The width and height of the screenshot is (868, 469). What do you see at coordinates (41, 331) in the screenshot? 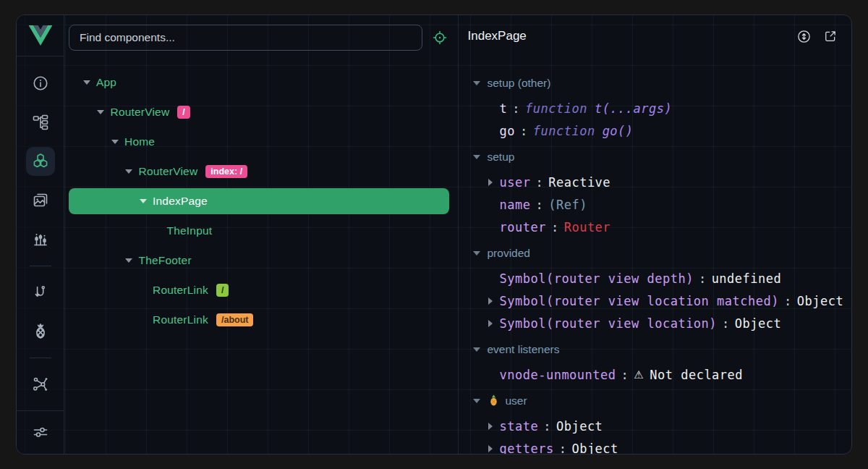
I see `pinia-tab` at bounding box center [41, 331].